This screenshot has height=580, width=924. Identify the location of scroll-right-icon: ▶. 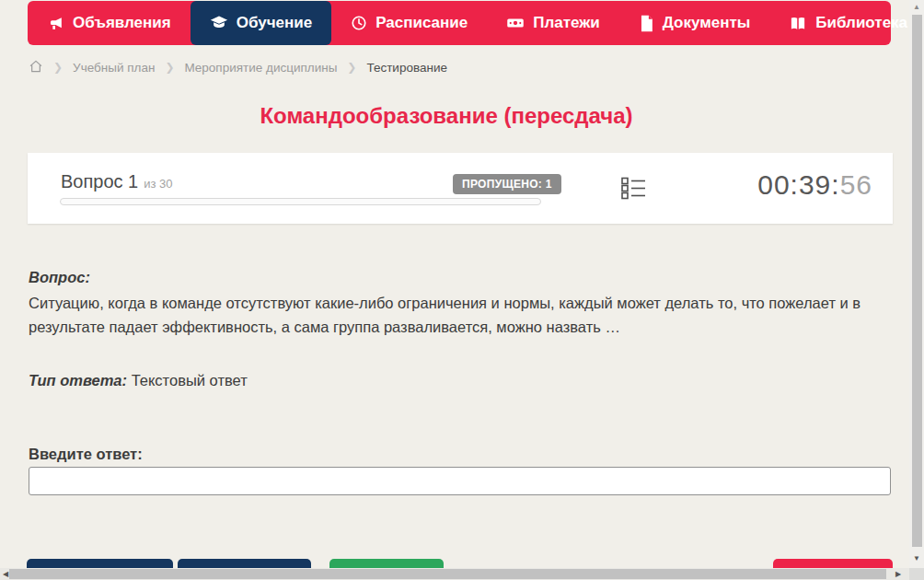
(898, 574).